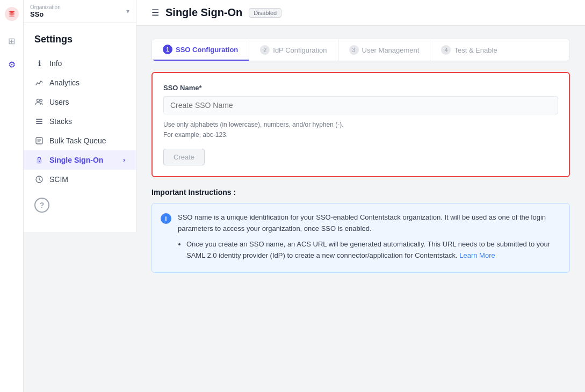 The image size is (585, 392). What do you see at coordinates (59, 102) in the screenshot?
I see `sidebar-item-users-label: Users` at bounding box center [59, 102].